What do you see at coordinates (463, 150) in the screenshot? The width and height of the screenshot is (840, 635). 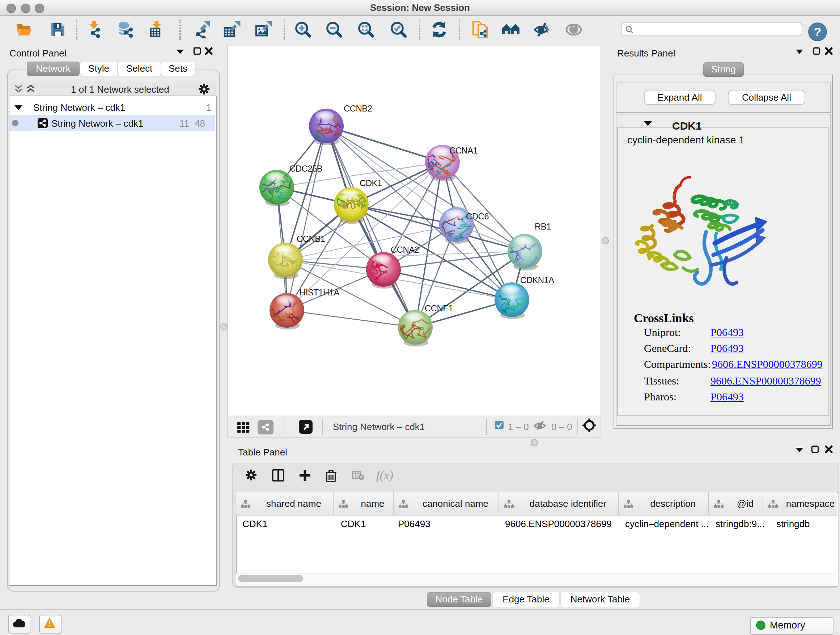 I see `svg-text: CCNA1` at bounding box center [463, 150].